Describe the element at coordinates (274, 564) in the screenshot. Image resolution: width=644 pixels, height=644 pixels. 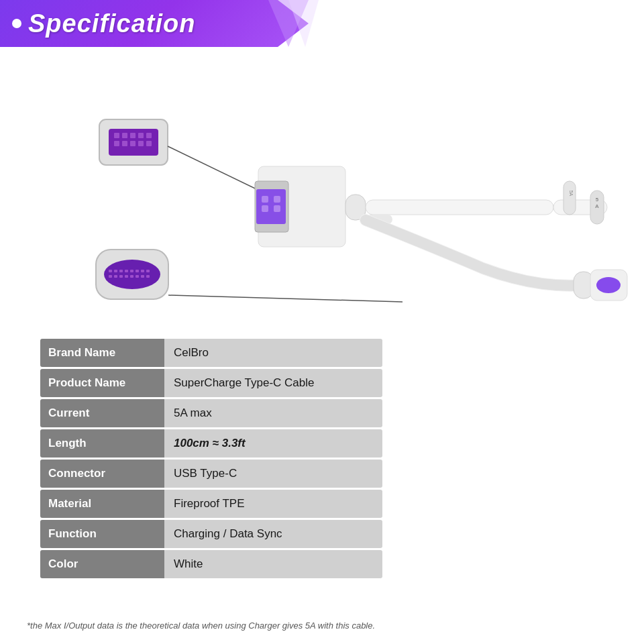
I see `spec-value: White` at that location.